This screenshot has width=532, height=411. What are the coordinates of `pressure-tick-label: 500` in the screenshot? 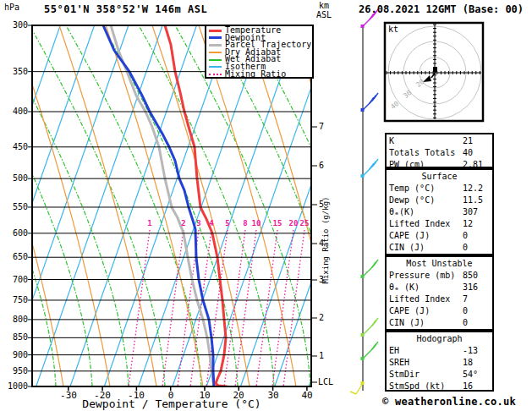 It's located at (15, 178).